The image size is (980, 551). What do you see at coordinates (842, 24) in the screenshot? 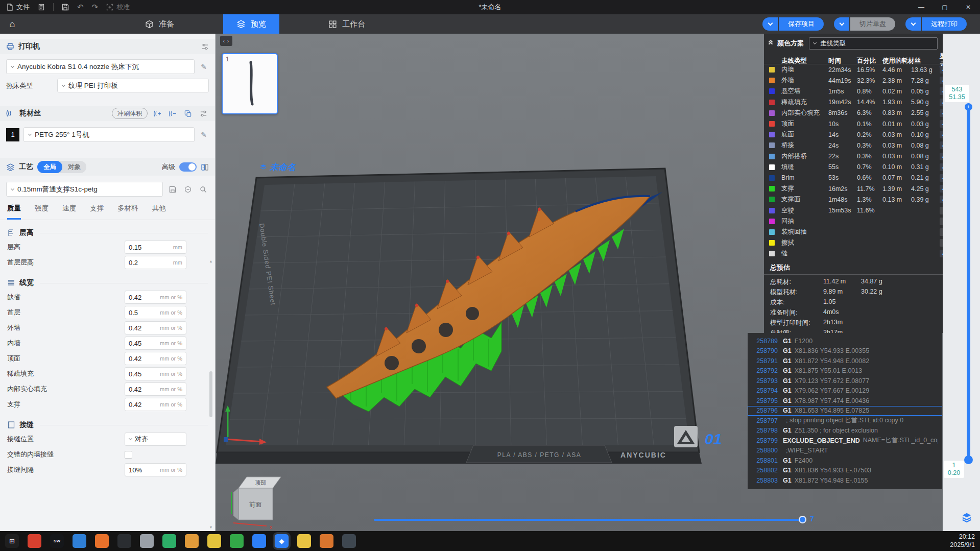
I see `slice-plate-dropdown` at bounding box center [842, 24].